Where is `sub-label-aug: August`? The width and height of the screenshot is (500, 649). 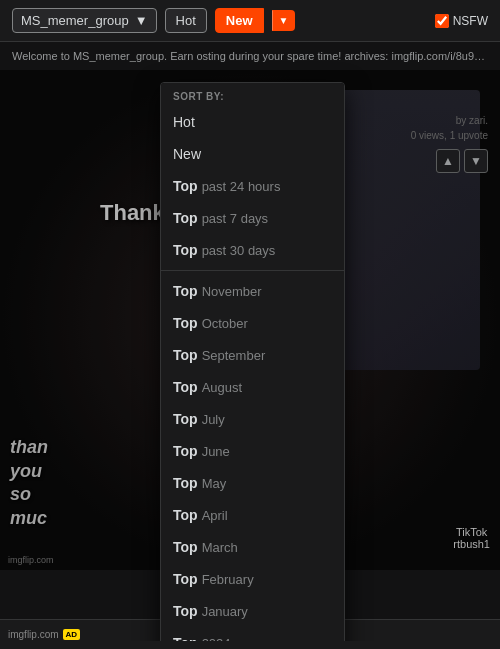 sub-label-aug: August is located at coordinates (222, 388).